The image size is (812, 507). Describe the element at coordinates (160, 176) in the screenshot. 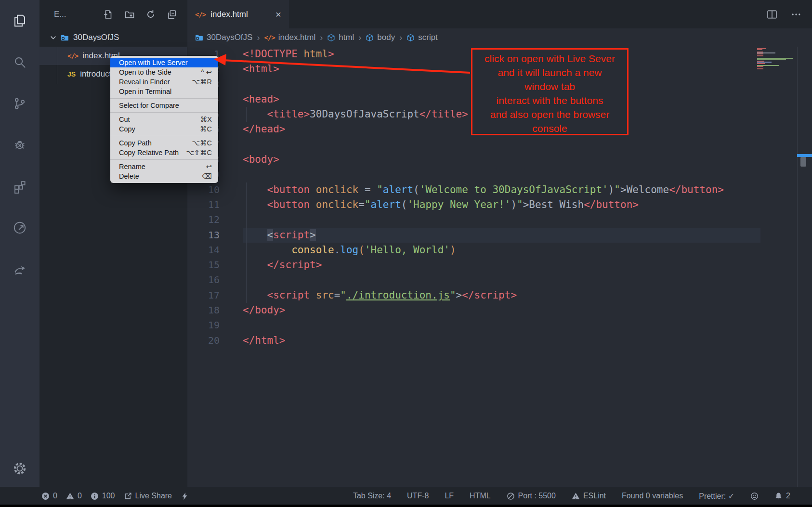

I see `menu-item-label: Delete` at that location.